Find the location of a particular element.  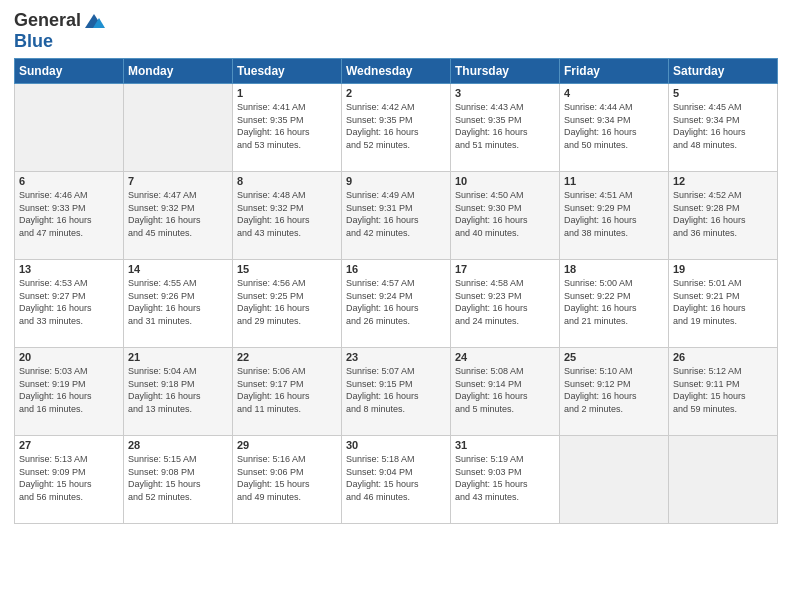

day-info: Sunrise: 4:49 AM Sunset: 9:31 PM Dayligh… is located at coordinates (396, 214).